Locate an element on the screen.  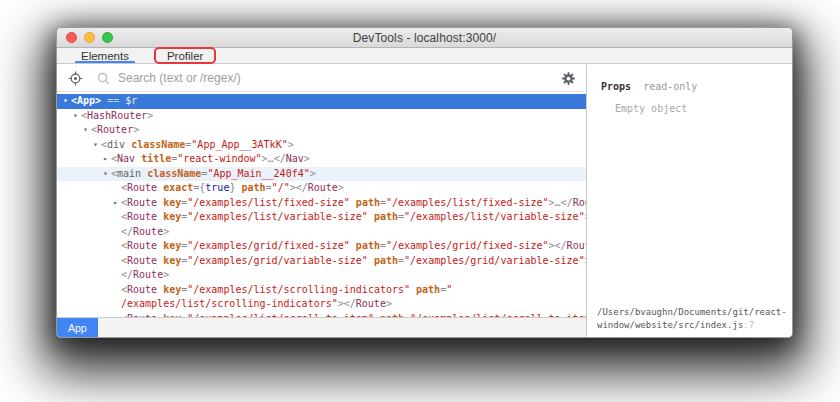
tree-segment: exact is located at coordinates (178, 188).